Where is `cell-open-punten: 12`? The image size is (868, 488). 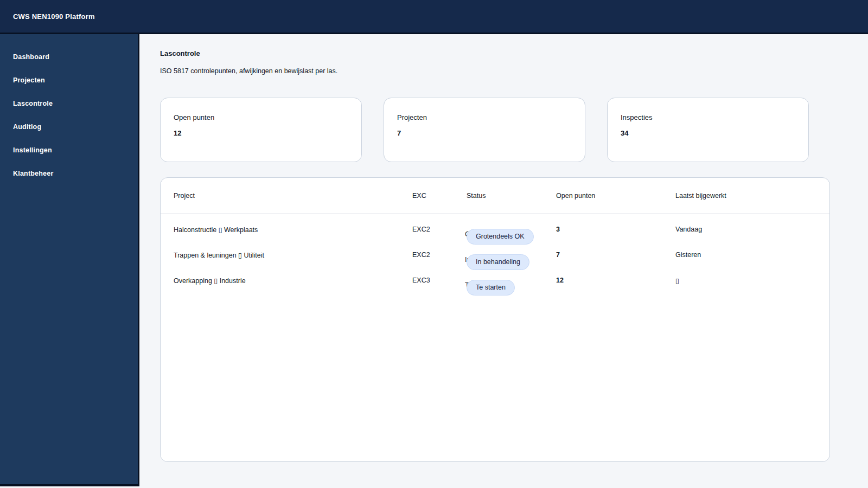 cell-open-punten: 12 is located at coordinates (616, 280).